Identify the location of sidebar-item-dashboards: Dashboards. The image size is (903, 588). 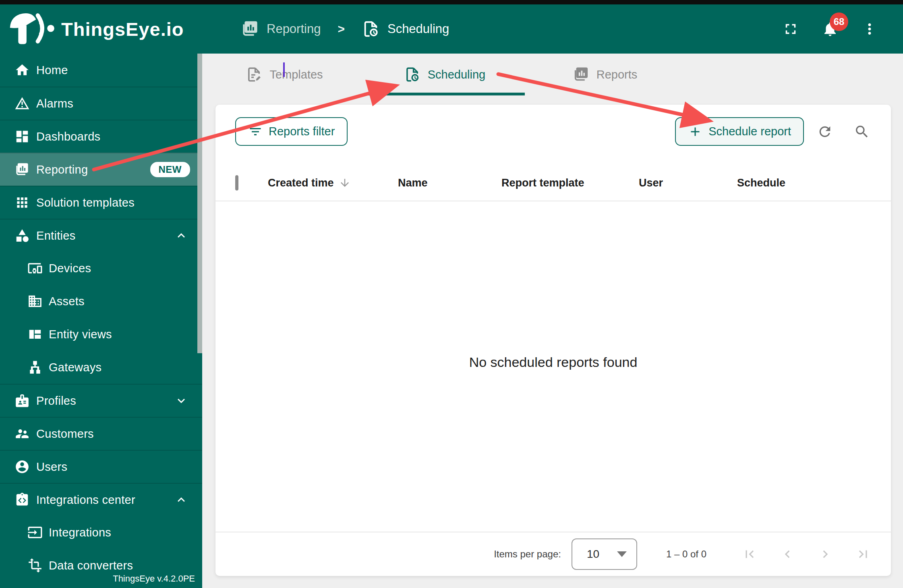
(101, 136).